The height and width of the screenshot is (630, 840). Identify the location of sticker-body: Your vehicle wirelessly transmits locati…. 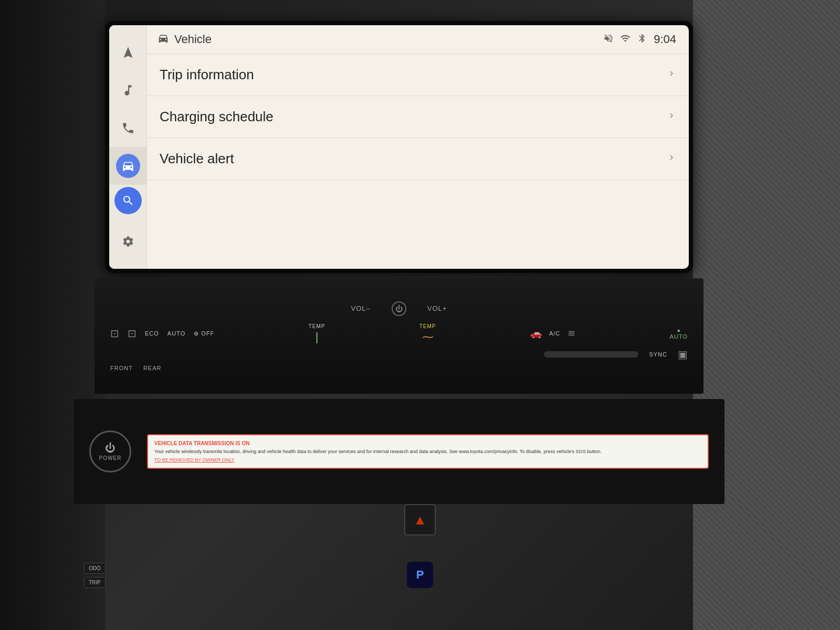
(428, 452).